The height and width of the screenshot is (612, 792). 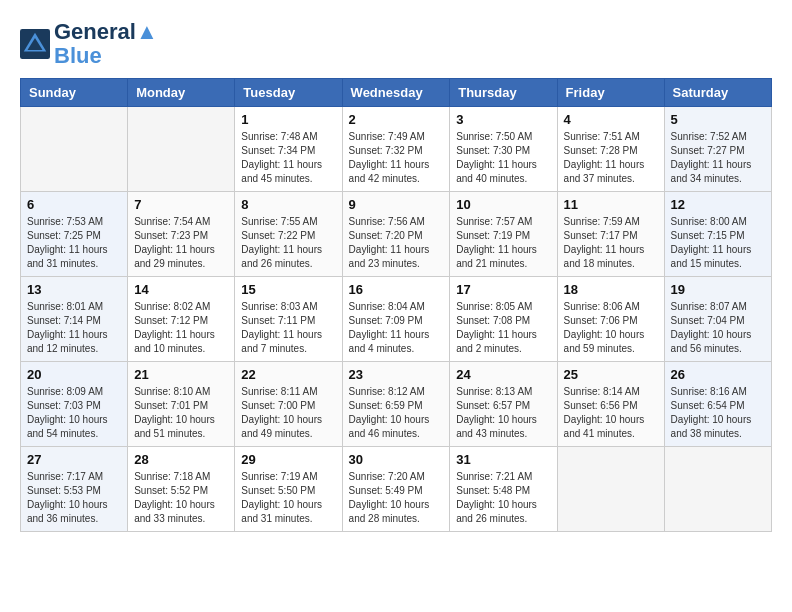 I want to click on daylight-hours: Daylight: 10 hours and 33 minutes., so click(x=174, y=512).